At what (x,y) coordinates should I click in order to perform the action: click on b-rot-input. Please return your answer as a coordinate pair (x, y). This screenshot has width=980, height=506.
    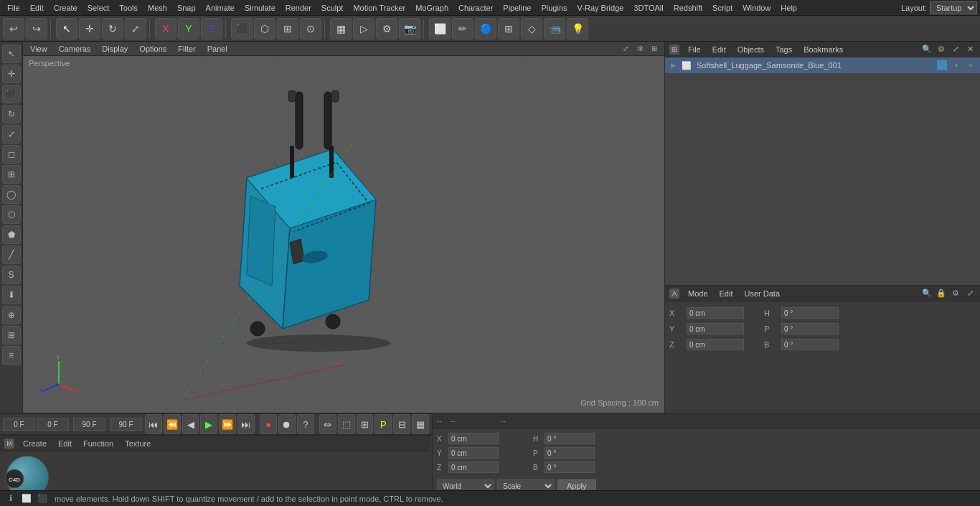
    Looking at the image, I should click on (810, 345).